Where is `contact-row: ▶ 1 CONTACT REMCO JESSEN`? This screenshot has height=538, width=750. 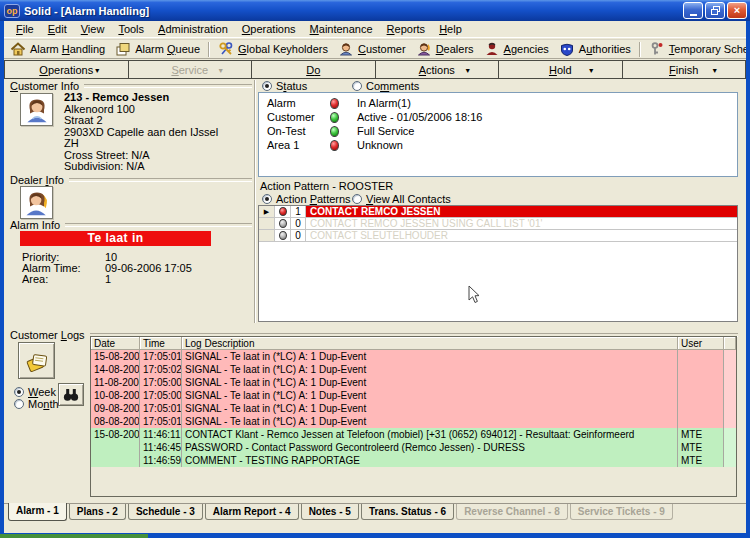
contact-row: ▶ 1 CONTACT REMCO JESSEN is located at coordinates (498, 212).